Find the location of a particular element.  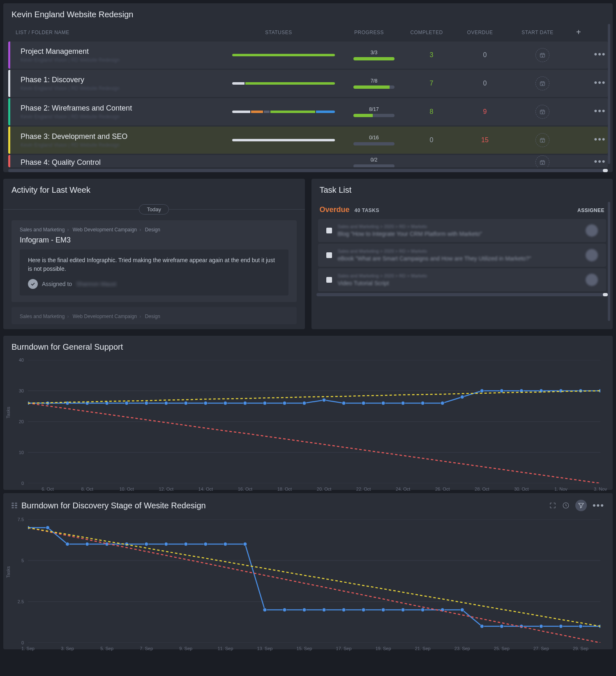

add-column-button: + is located at coordinates (579, 32).